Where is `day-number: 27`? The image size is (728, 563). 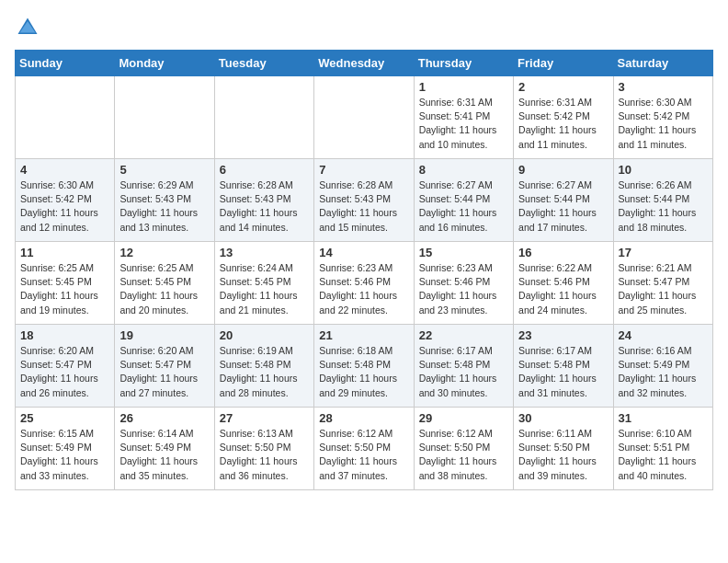
day-number: 27 is located at coordinates (265, 418).